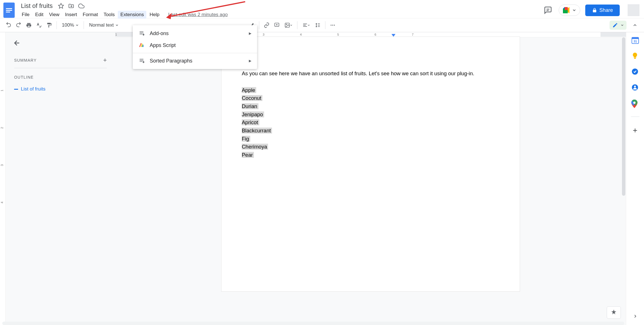 The height and width of the screenshot is (325, 644). I want to click on comment-button, so click(277, 25).